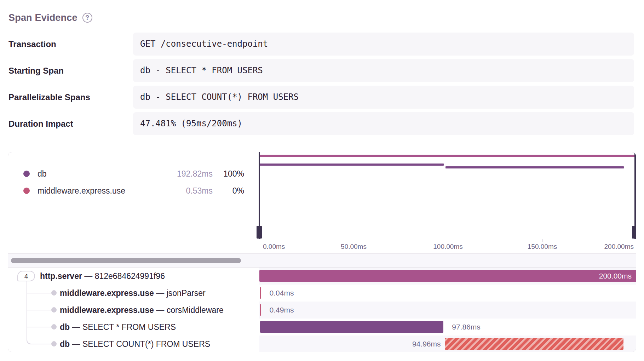 The width and height of the screenshot is (644, 361). What do you see at coordinates (26, 276) in the screenshot?
I see `span-count-badge: 4` at bounding box center [26, 276].